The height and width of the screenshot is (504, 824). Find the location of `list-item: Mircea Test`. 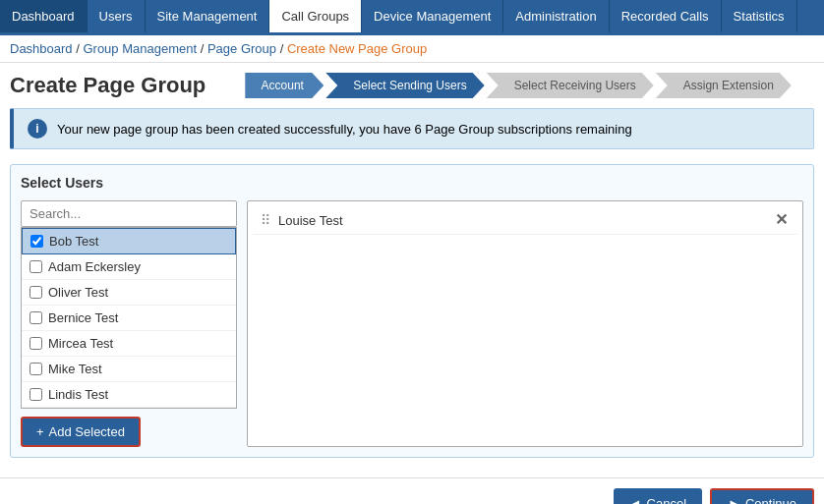

list-item: Mircea Test is located at coordinates (129, 344).